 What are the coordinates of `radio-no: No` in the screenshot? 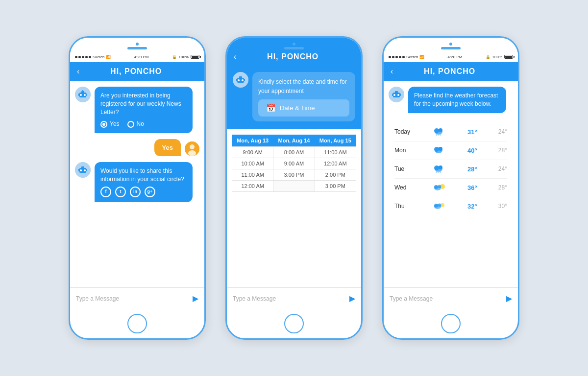 It's located at (136, 124).